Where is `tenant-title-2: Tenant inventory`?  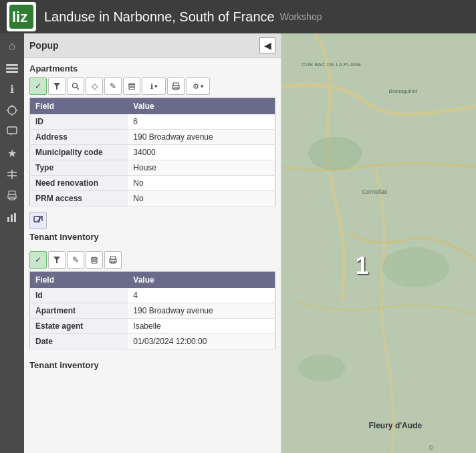 tenant-title-2: Tenant inventory is located at coordinates (152, 365).